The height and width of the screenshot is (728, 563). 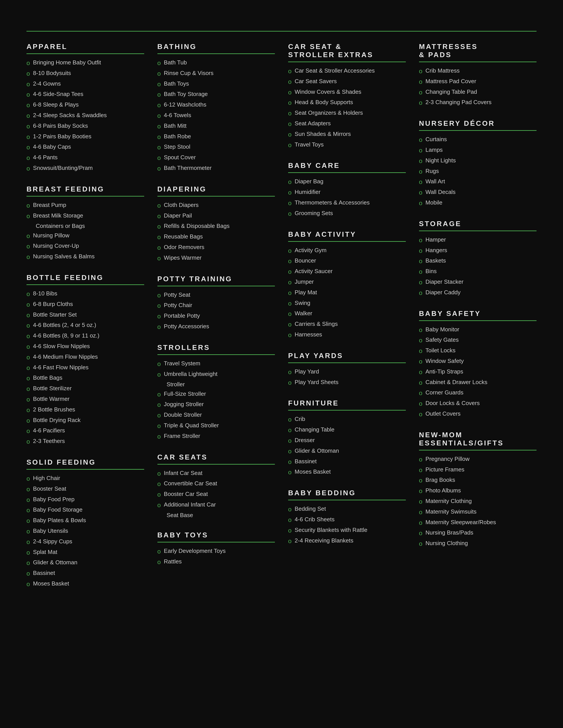 What do you see at coordinates (300, 419) in the screenshot?
I see `list-item-text: Crib` at bounding box center [300, 419].